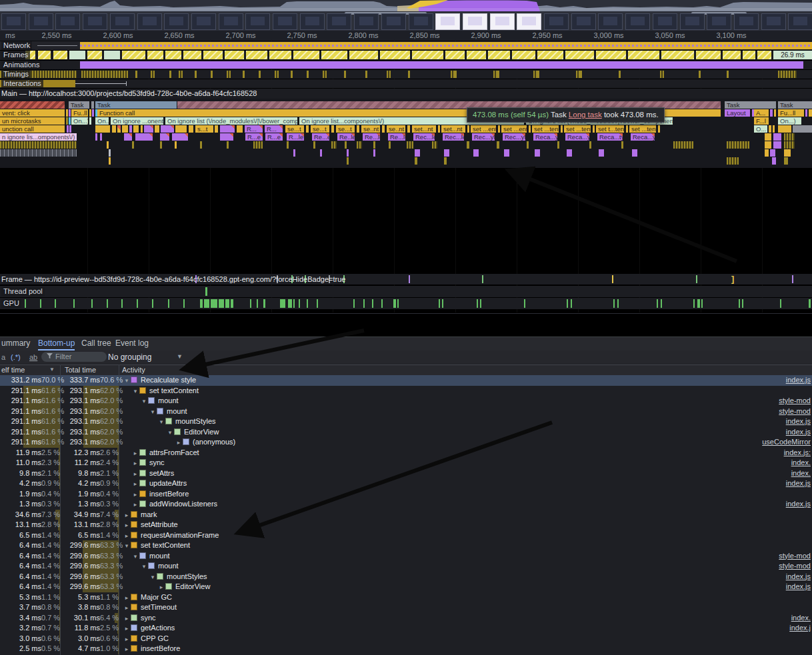  I want to click on main-thread-flame-chart: TaskTaskTaskTaskvent: clickFu..llFunctio…, so click(406, 133).